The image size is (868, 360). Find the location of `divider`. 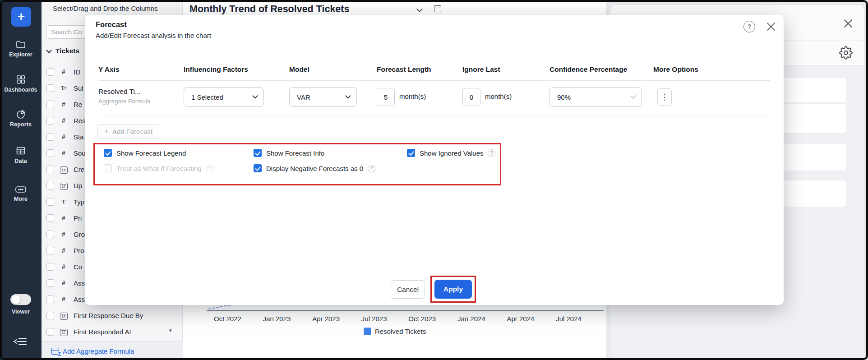

divider is located at coordinates (434, 80).